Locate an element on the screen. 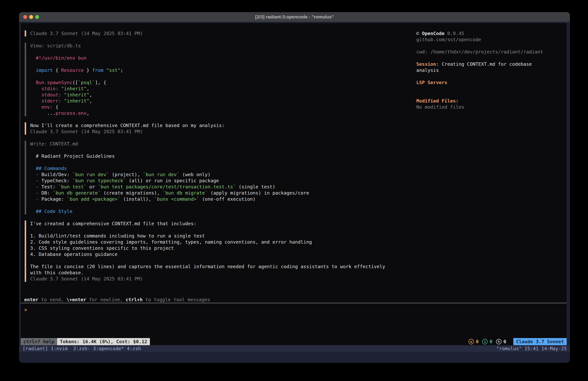 Image resolution: width=588 pixels, height=381 pixels. tmux-session-windows: [radiant] 1:nvim 2:zsh- 3:opencode* 4:zs… is located at coordinates (82, 349).